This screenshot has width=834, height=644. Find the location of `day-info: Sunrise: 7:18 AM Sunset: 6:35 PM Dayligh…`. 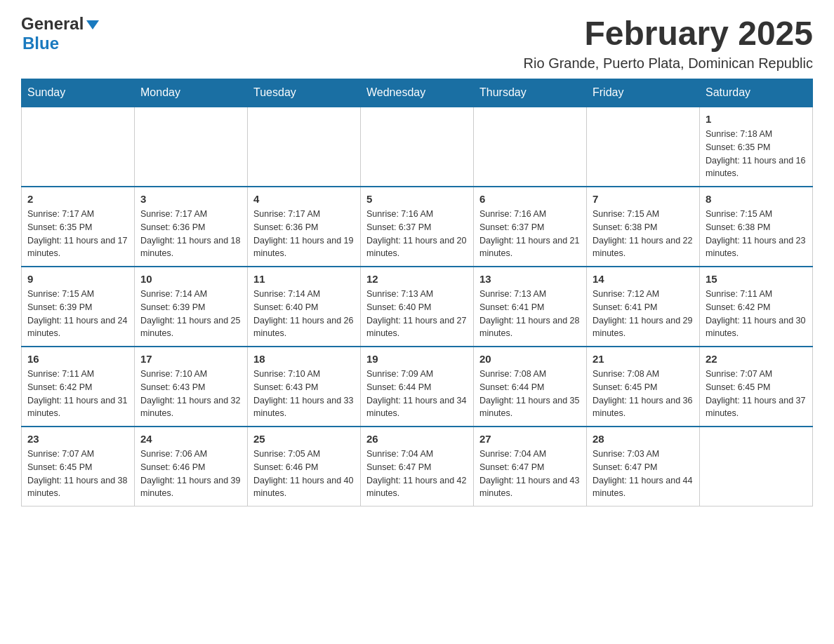

day-info: Sunrise: 7:18 AM Sunset: 6:35 PM Dayligh… is located at coordinates (756, 154).